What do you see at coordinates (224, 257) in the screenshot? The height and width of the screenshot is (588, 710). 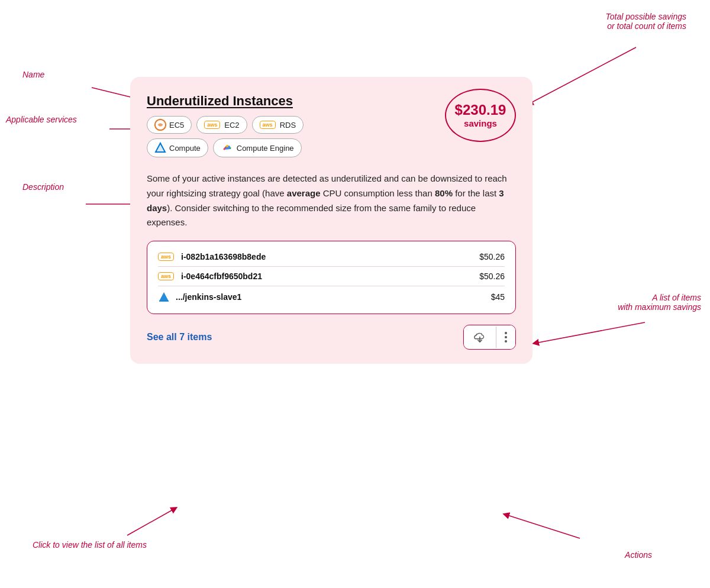 I see `item-1-name: i-082b1a163698b8ede` at bounding box center [224, 257].